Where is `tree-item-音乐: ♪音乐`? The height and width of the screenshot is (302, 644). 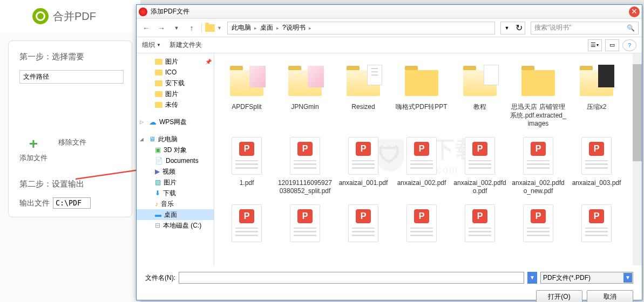
tree-item-音乐: ♪音乐 is located at coordinates (175, 204).